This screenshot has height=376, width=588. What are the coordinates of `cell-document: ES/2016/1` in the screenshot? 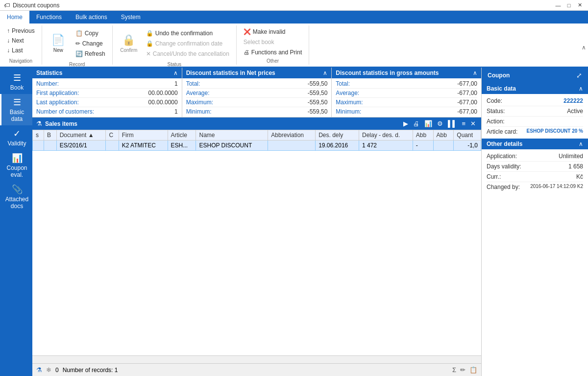 It's located at (81, 146).